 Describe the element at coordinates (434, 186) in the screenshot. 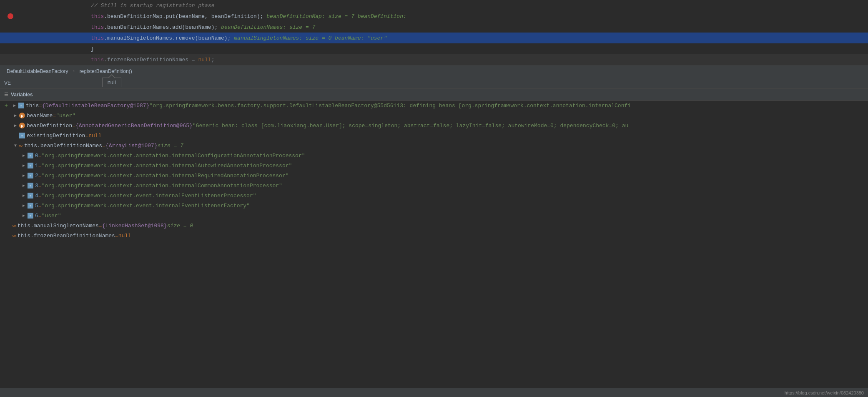

I see `var-row-item-3: = 3 = "org.springframework.context.annot…` at that location.